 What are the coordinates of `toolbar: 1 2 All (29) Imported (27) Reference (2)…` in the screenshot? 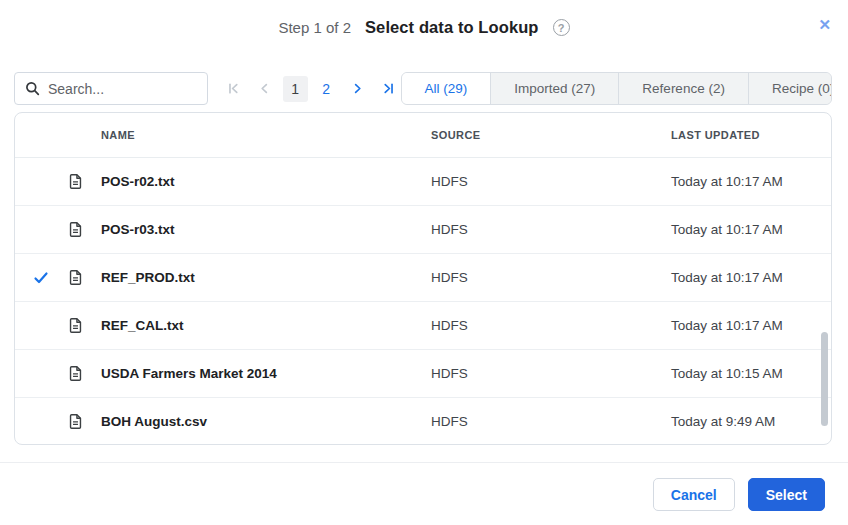 It's located at (423, 88).